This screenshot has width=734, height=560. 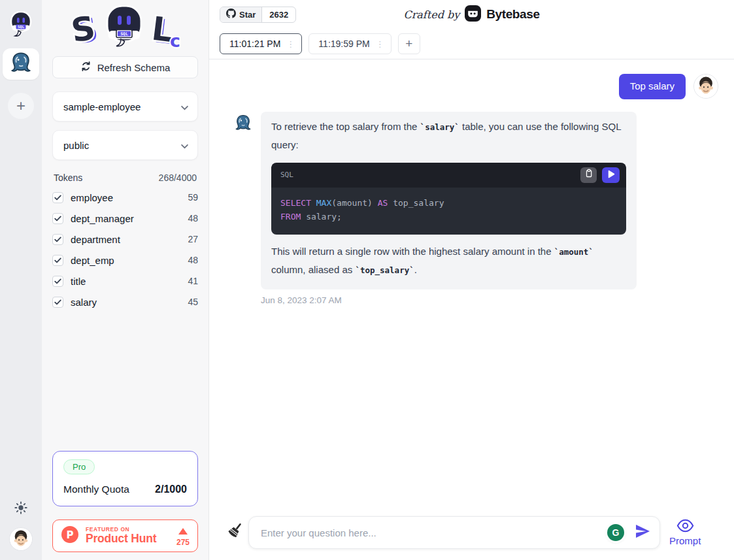 What do you see at coordinates (102, 107) in the screenshot?
I see `connection-select-value: sample-employee` at bounding box center [102, 107].